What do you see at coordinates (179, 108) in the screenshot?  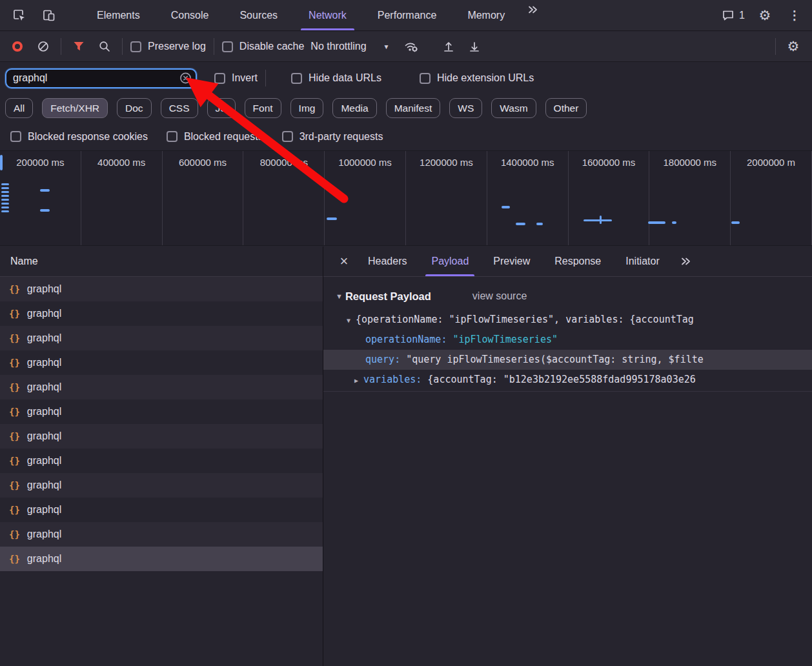 I see `chip-css: CSS` at bounding box center [179, 108].